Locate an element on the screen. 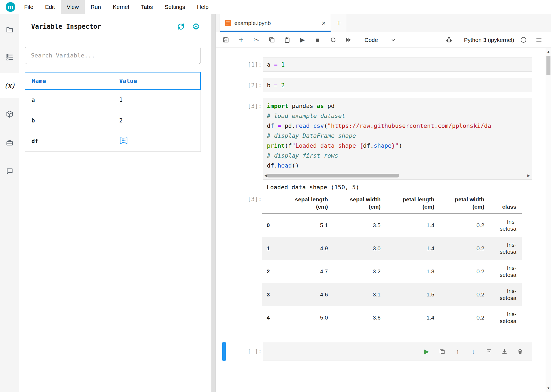  dataframe-header-row: sepal length(cm)sepal width(cm)petal len… is located at coordinates (392, 202).